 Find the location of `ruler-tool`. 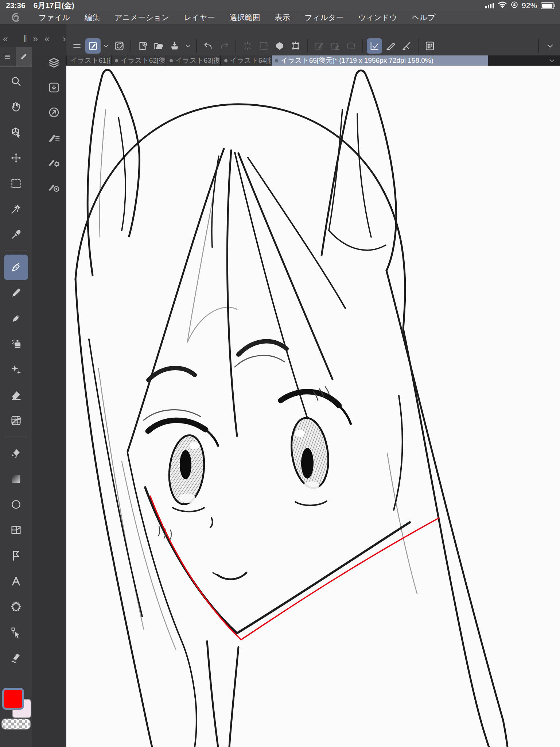

ruler-tool is located at coordinates (16, 556).